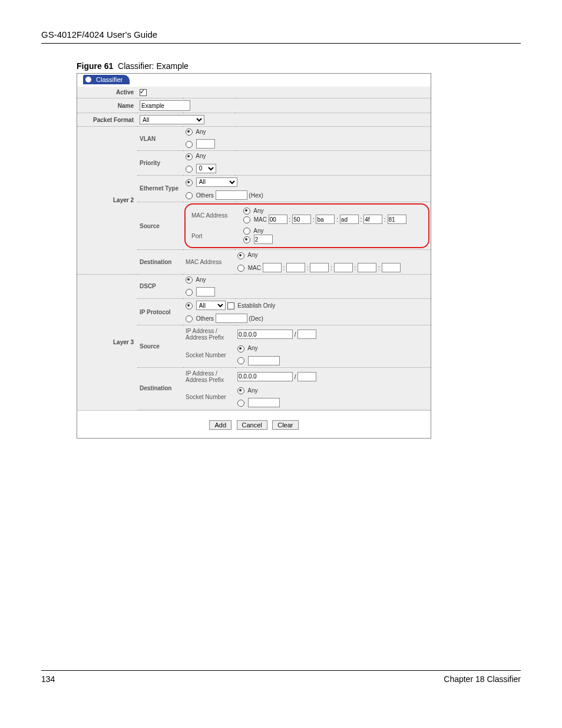 The width and height of the screenshot is (562, 728). What do you see at coordinates (160, 388) in the screenshot?
I see `l3-dest-label: Destination` at bounding box center [160, 388].